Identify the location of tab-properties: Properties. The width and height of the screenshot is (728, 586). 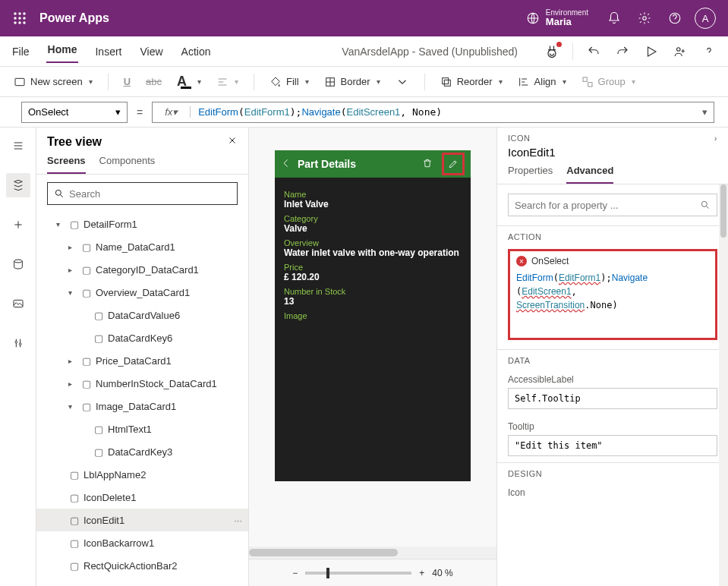
(530, 175).